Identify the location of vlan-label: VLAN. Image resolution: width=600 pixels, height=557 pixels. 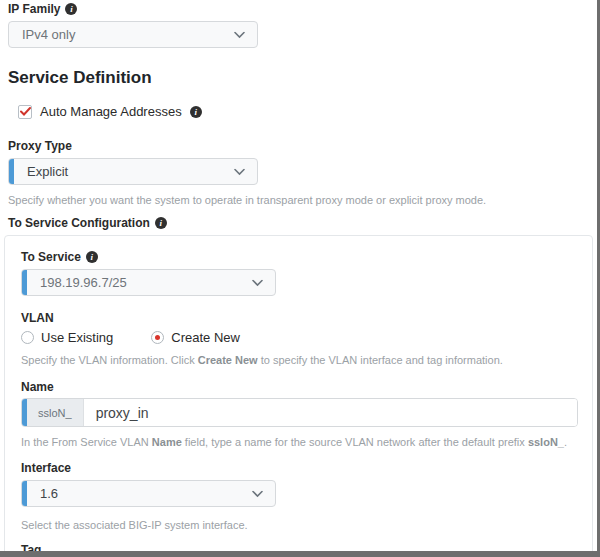
(298, 318).